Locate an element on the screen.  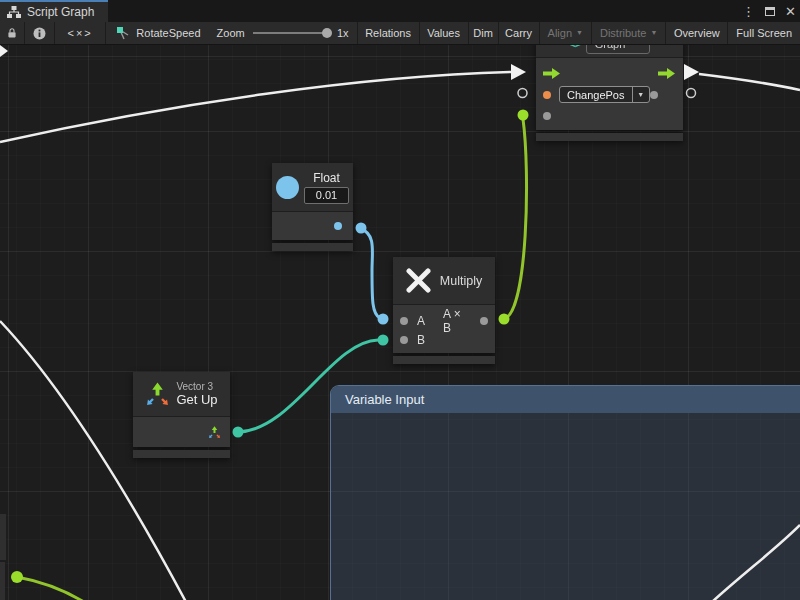
graph-icon: <> is located at coordinates (575, 48).